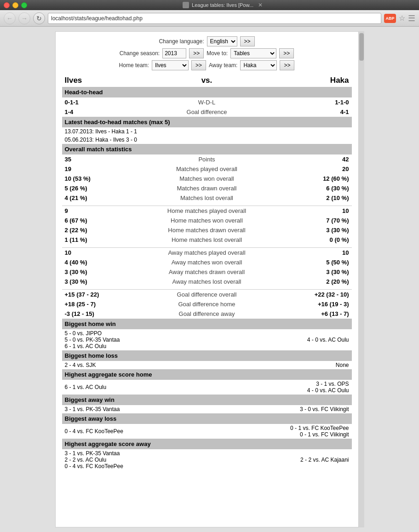  I want to click on stat-label-6: Home matches played overall, so click(207, 211).